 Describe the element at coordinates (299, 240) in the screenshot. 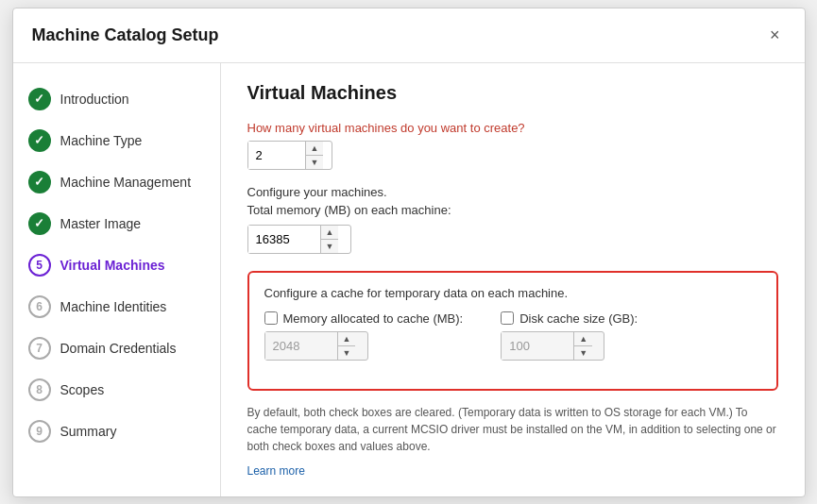

I see `memory-spinner: ▲ ▼` at that location.